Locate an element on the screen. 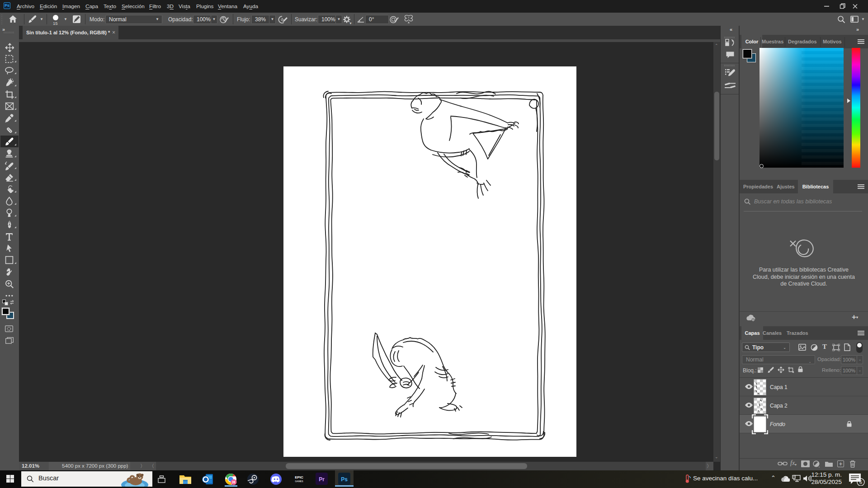 The image size is (868, 488). svg-text: EPIC is located at coordinates (299, 477).